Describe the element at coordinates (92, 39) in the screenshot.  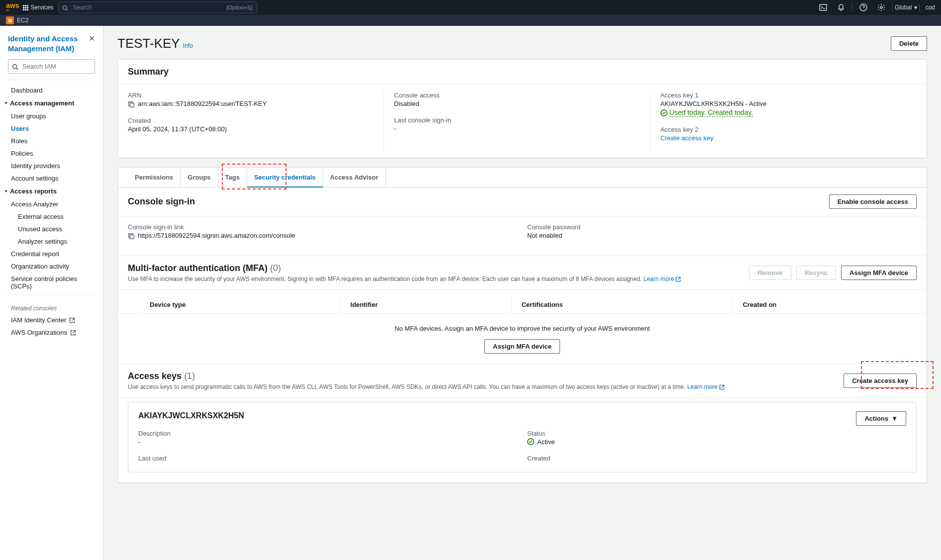
I see `sidebar-close-icon: ✕` at that location.